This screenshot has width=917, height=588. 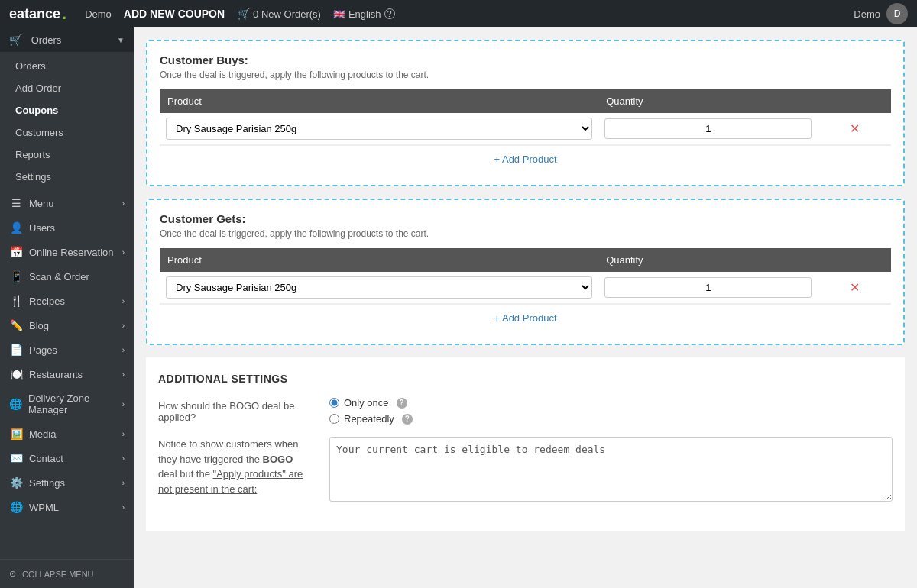 What do you see at coordinates (708, 287) in the screenshot?
I see `customer-gets-qty-input` at bounding box center [708, 287].